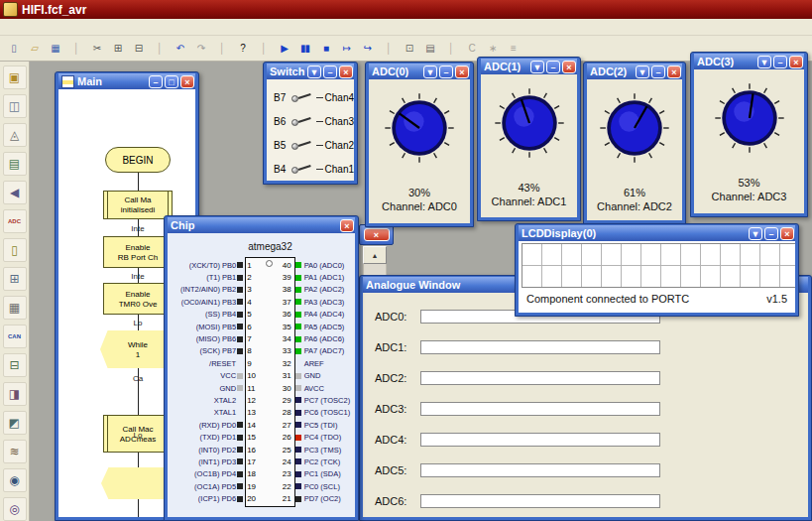 Image resolution: width=812 pixels, height=521 pixels. I want to click on window-tile-button: ▤, so click(430, 49).